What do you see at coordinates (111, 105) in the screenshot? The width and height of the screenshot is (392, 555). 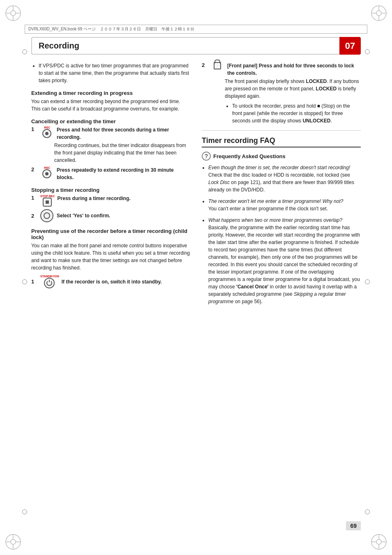 I see `section-extending-body: You can extend a timer recording beyond …` at bounding box center [111, 105].